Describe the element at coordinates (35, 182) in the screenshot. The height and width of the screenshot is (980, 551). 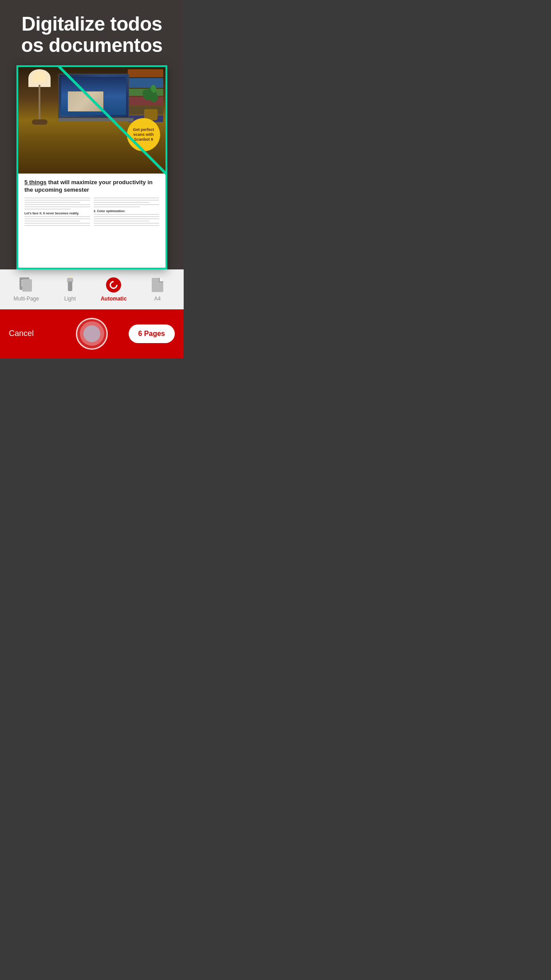
I see `title-bold: 5 things` at that location.